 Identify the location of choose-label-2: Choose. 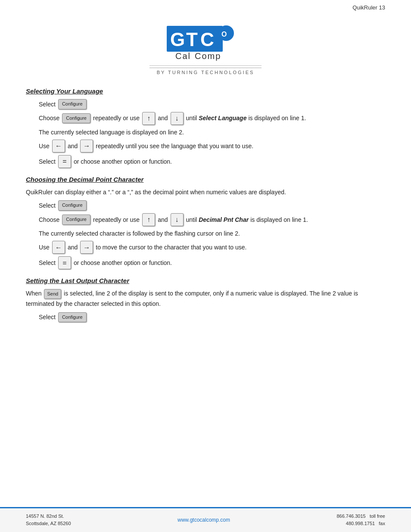
(49, 220).